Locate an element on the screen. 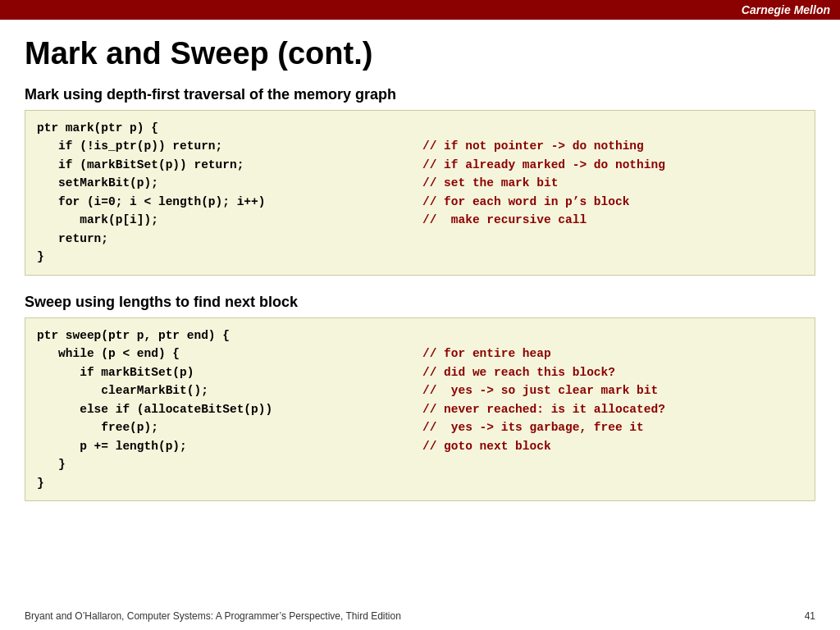 Image resolution: width=840 pixels, height=630 pixels. slide-title: Mark and Sweep (cont.) is located at coordinates (420, 54).